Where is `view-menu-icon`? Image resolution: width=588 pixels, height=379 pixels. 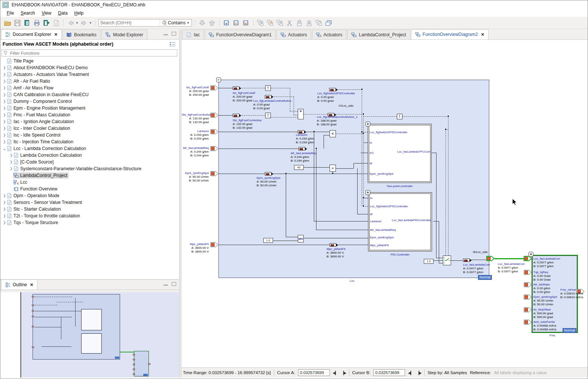
view-menu-icon is located at coordinates (173, 44).